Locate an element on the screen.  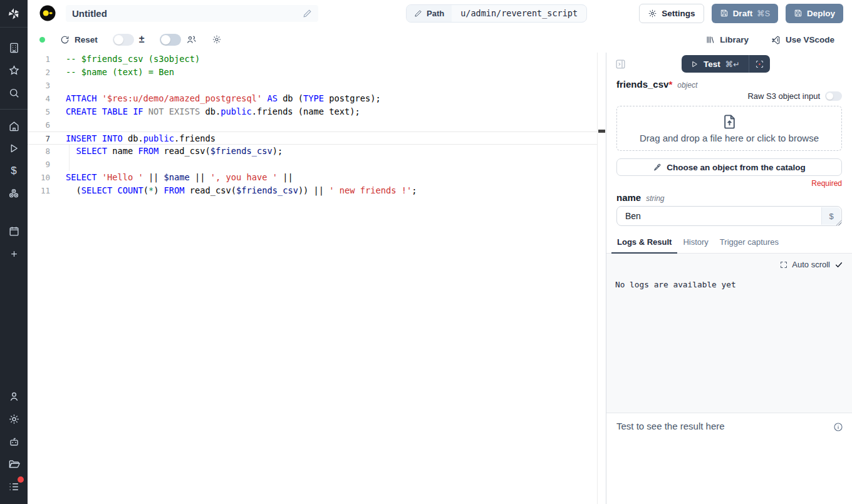
test-button: Test ⌘↵ is located at coordinates (715, 64).